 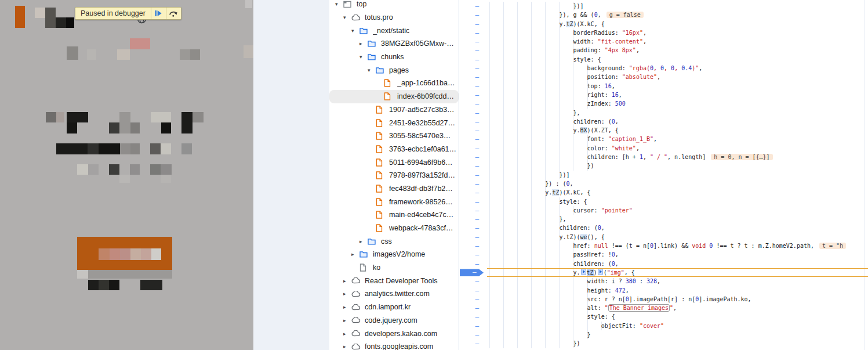 I want to click on tree-item-cdn-iamport-kr: ▸cdn.iamport.kr, so click(x=394, y=308).